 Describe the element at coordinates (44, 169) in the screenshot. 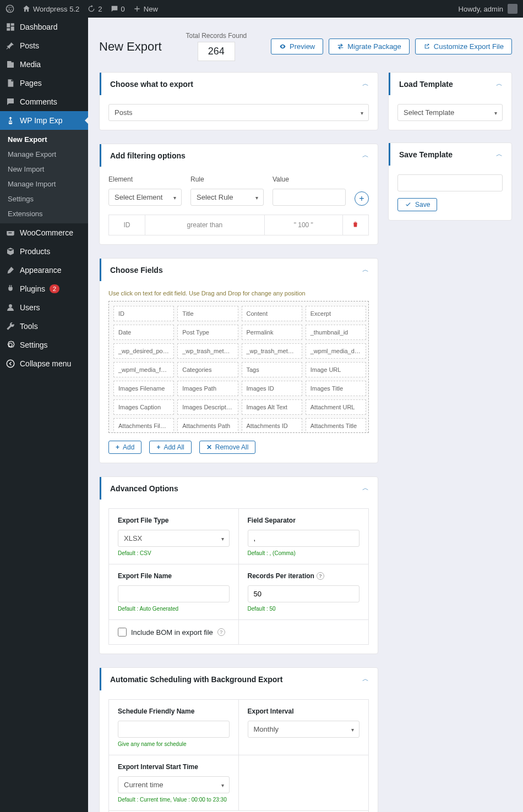

I see `submenu-item-new-import: New Import` at that location.